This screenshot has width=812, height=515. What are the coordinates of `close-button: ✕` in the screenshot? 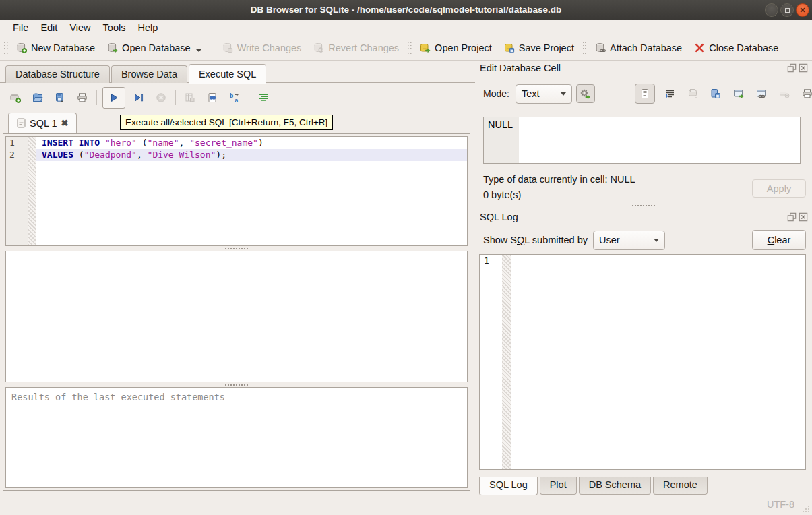 It's located at (803, 10).